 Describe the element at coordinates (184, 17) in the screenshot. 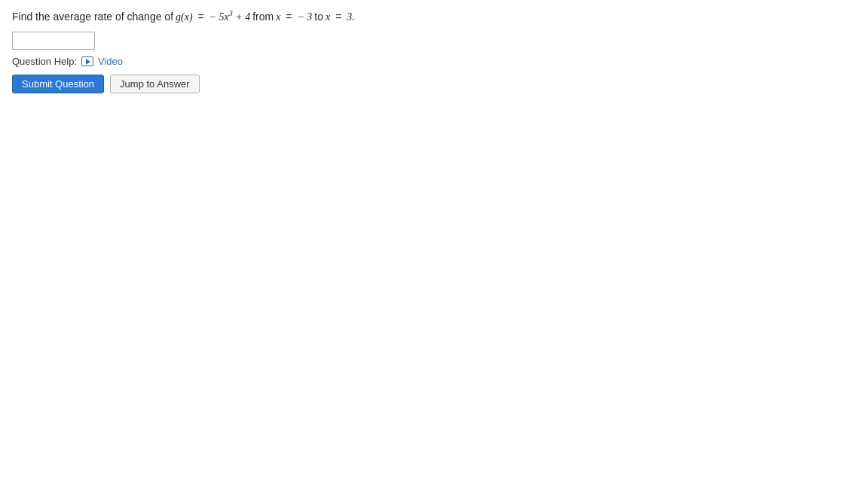

I see `function-notation: g(x)` at that location.